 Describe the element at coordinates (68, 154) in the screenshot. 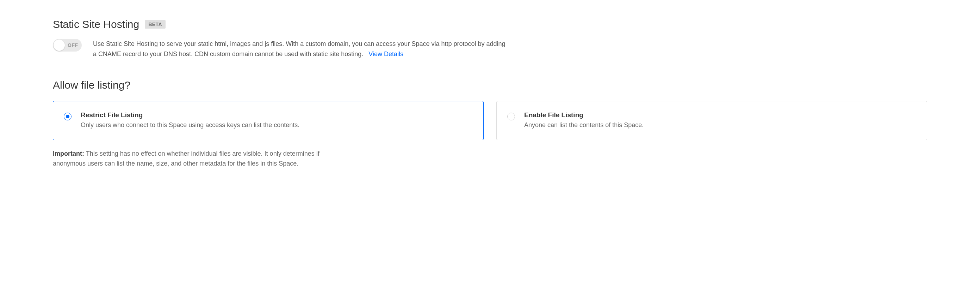

I see `important-label: Important:` at that location.